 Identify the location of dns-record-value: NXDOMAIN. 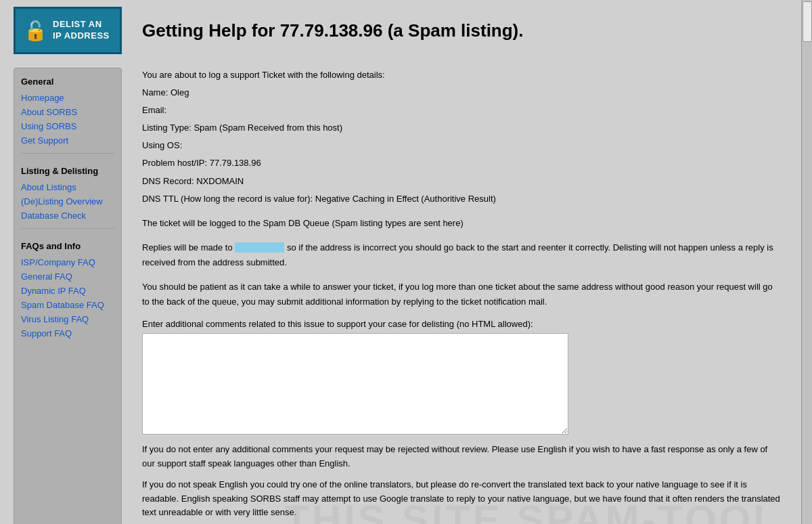
(220, 181).